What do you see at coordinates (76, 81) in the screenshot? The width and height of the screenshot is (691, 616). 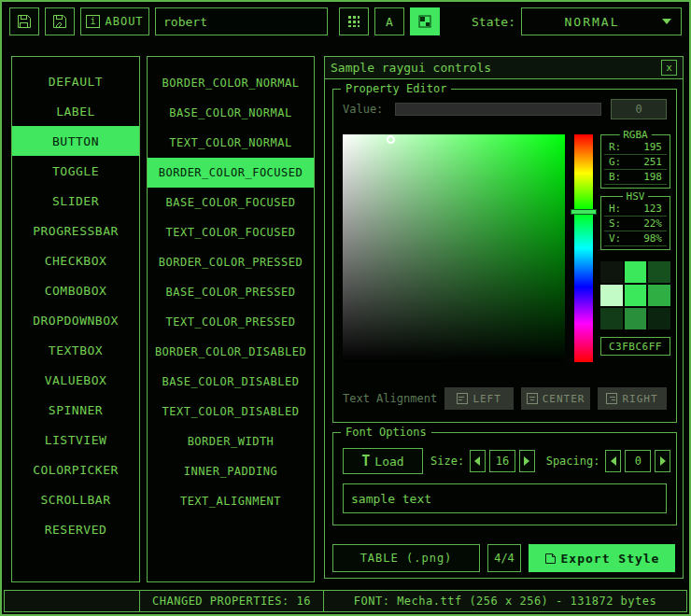 I see `control-item-default: DEFAULT` at bounding box center [76, 81].